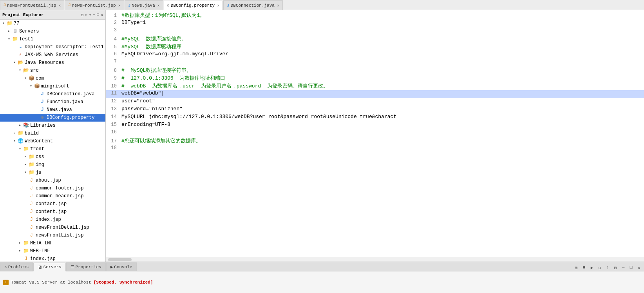 The width and height of the screenshot is (644, 293). What do you see at coordinates (375, 259) in the screenshot?
I see `editor-horizontal-scrollbar` at bounding box center [375, 259].